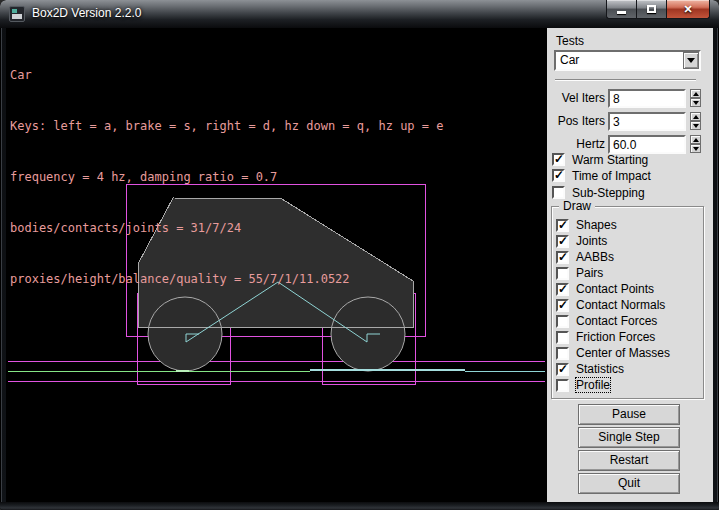 Image resolution: width=719 pixels, height=510 pixels. What do you see at coordinates (613, 257) in the screenshot?
I see `aabbs-checkbox: ✓ AABBs` at bounding box center [613, 257].